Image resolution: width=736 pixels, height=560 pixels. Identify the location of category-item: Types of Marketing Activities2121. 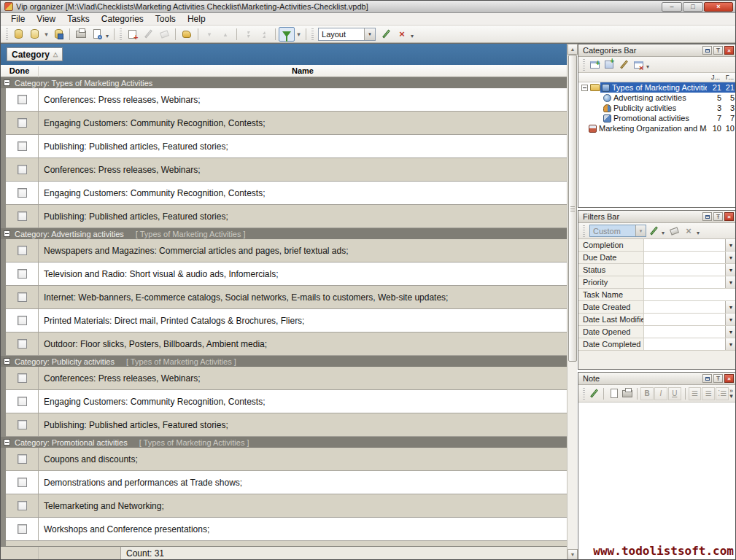
(657, 88).